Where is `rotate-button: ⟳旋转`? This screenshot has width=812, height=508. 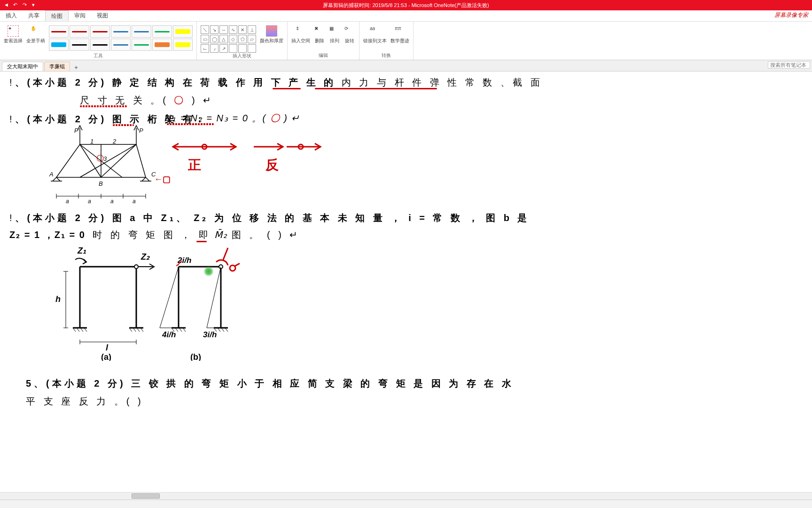 rotate-button: ⟳旋转 is located at coordinates (350, 35).